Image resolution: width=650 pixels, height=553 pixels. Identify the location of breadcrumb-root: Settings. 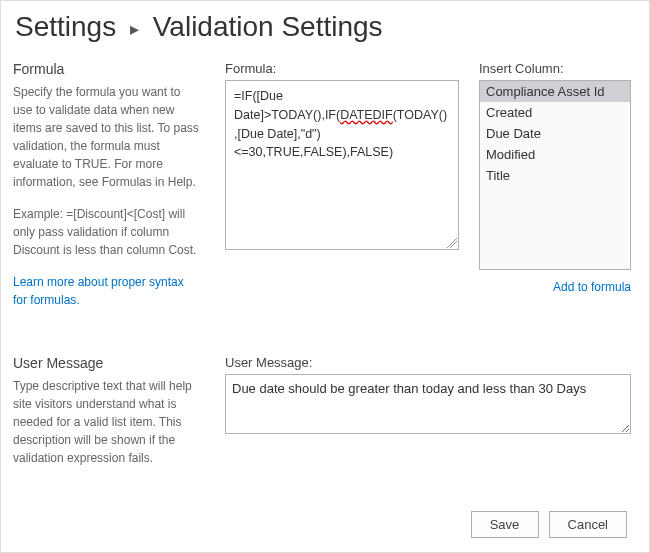
(66, 26).